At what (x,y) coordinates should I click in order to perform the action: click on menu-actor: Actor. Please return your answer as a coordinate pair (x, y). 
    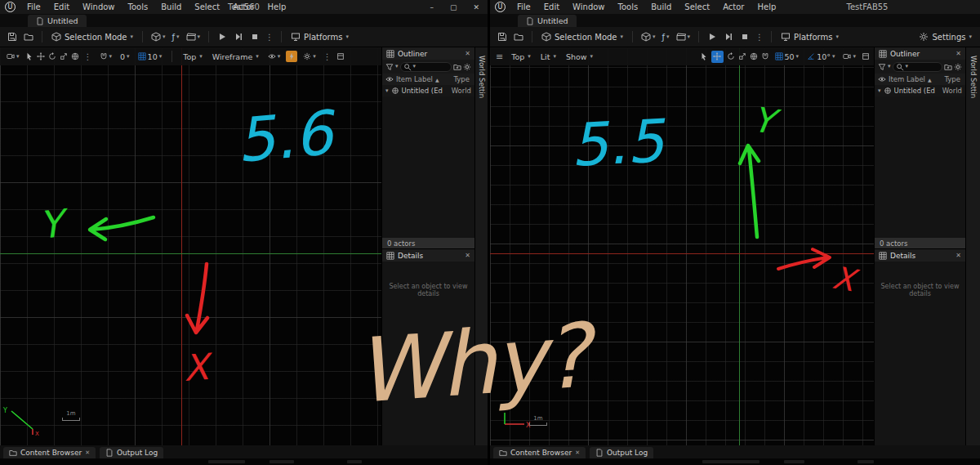
    Looking at the image, I should click on (733, 7).